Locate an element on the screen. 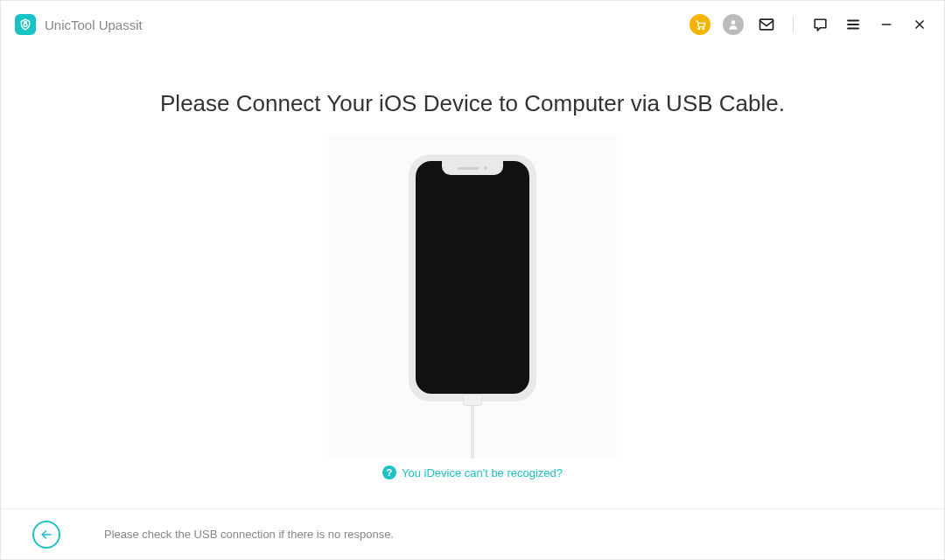  phone-notch is located at coordinates (472, 168).